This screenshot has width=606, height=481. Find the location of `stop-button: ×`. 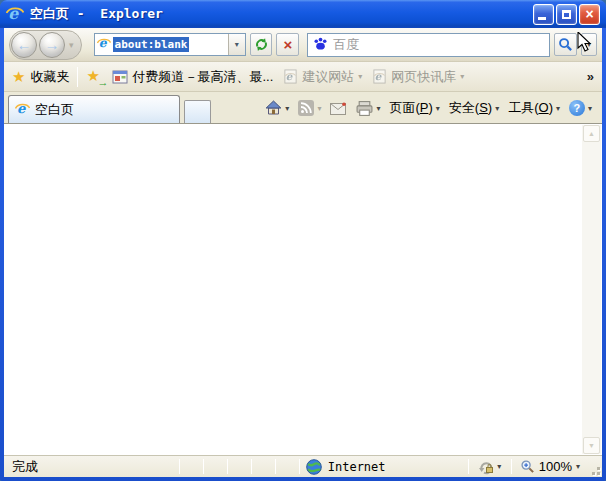

stop-button: × is located at coordinates (288, 44).